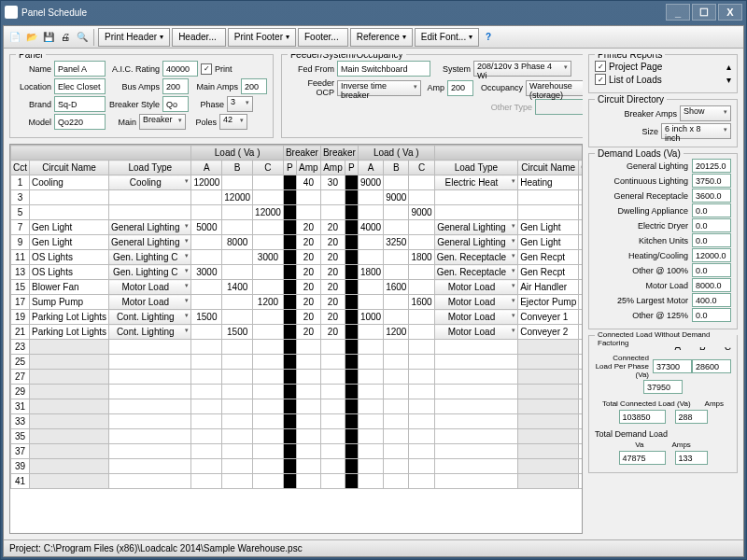  Describe the element at coordinates (297, 273) in the screenshot. I see `table-row: 13OS LightsGen. Lighting C300020201800Ge…` at that location.